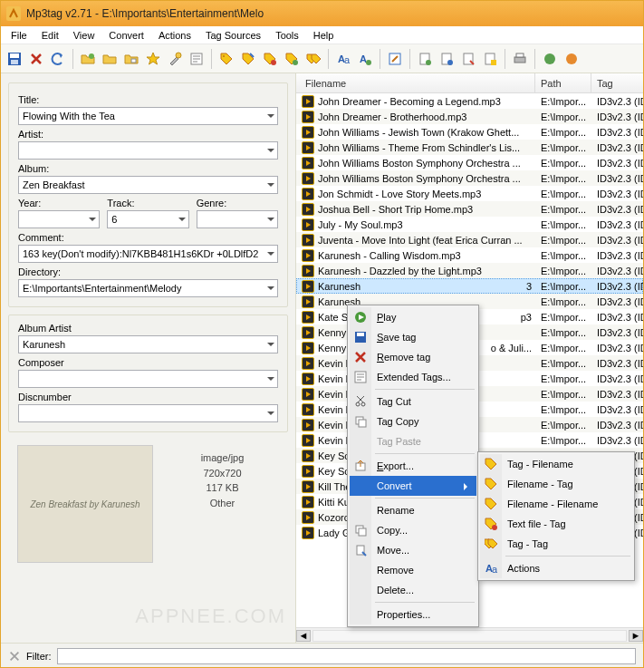 The width and height of the screenshot is (644, 668). What do you see at coordinates (416, 83) in the screenshot?
I see `col-filename: Filename` at bounding box center [416, 83].